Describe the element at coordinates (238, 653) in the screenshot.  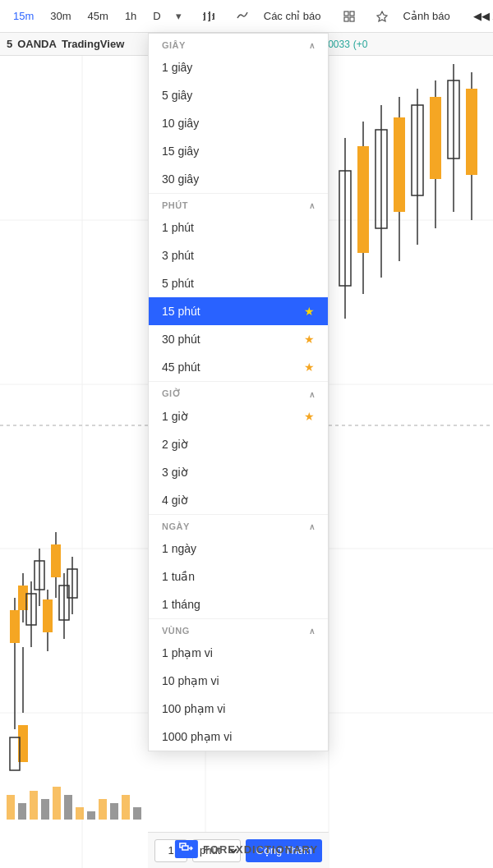
I see `item-1-pham-vi: 1 phạm vi` at that location.